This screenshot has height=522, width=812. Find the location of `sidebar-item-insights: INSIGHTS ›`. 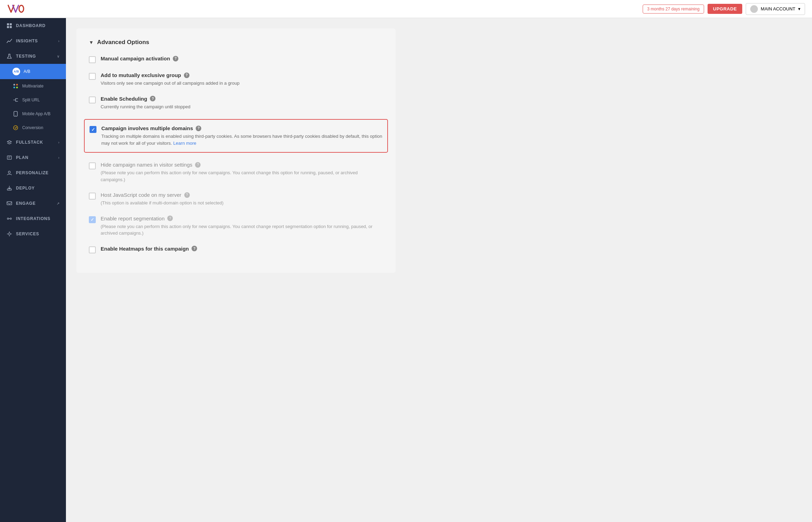

sidebar-item-insights: INSIGHTS › is located at coordinates (33, 41).